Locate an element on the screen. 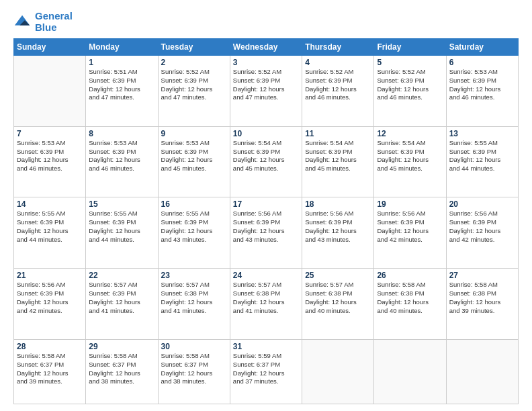  calendar-cell: 2Sunrise: 5:52 AMSunset: 6:39 PMDaylight… is located at coordinates (193, 91).